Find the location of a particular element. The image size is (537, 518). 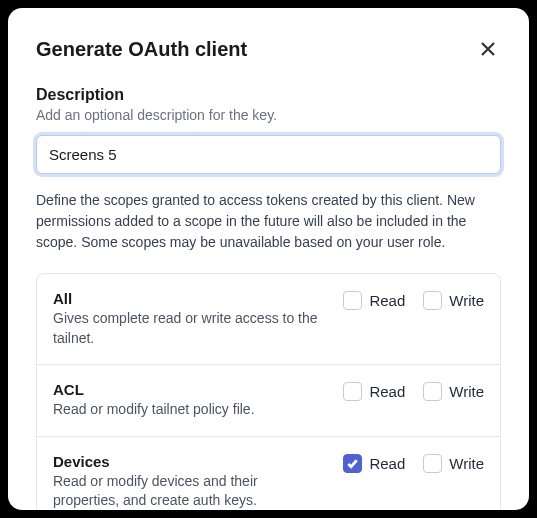

scope-row-acl: ACL Read or modify tailnet policy file. … is located at coordinates (268, 401).